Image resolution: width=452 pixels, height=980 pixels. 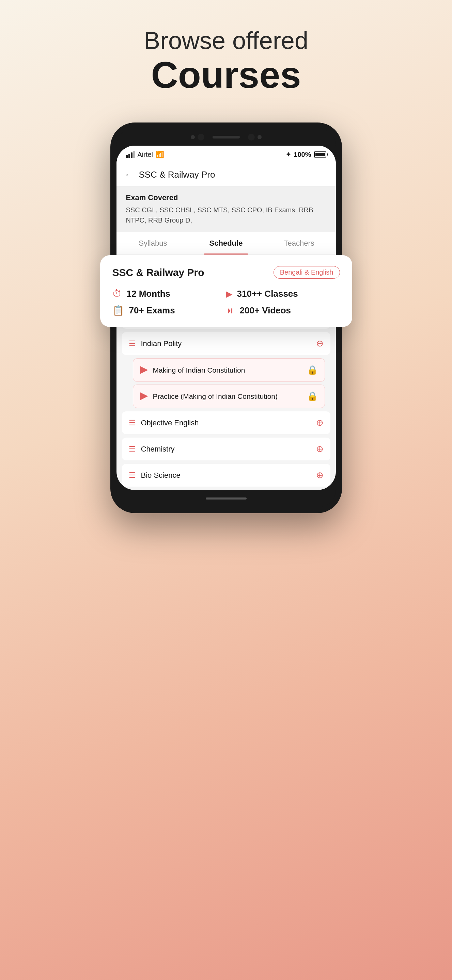 I want to click on battery-fill, so click(x=320, y=154).